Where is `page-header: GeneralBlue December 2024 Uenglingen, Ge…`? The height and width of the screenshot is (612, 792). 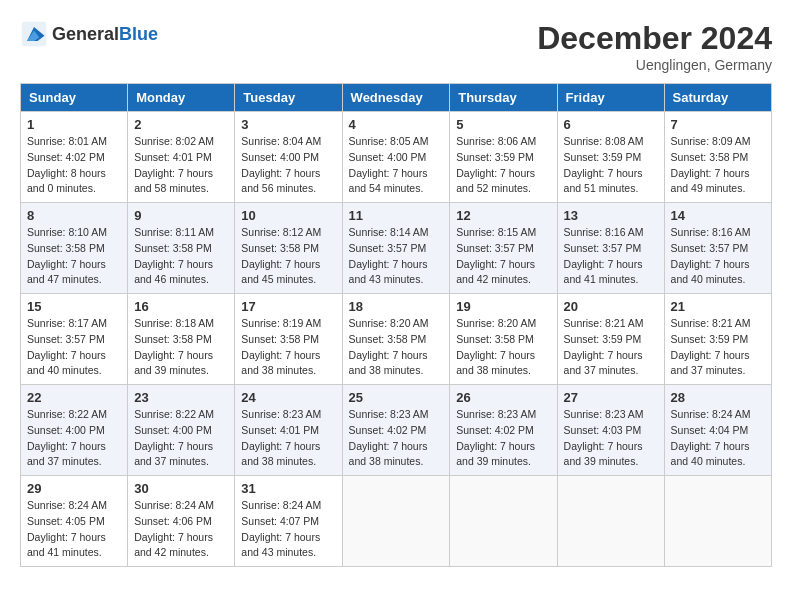
page-header: GeneralBlue December 2024 Uenglingen, Ge… is located at coordinates (396, 46).